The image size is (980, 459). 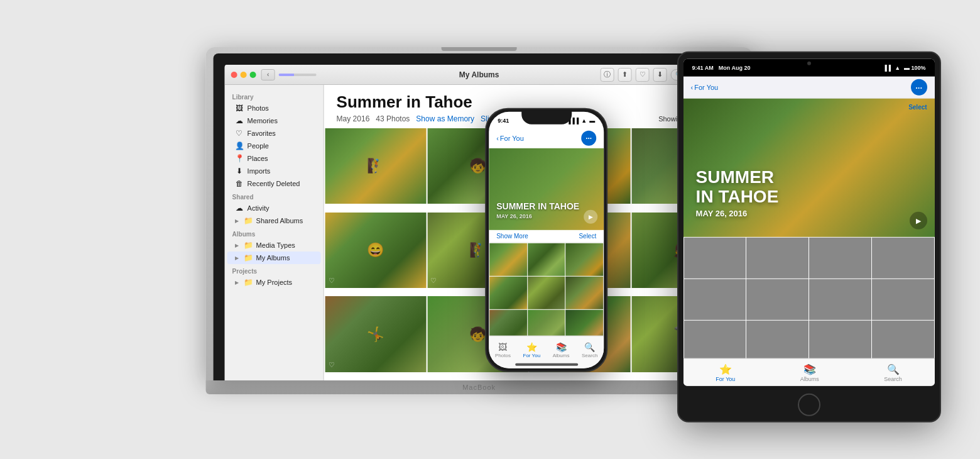 What do you see at coordinates (893, 372) in the screenshot?
I see `ipad-tab-search: 🔍 Search` at bounding box center [893, 372].